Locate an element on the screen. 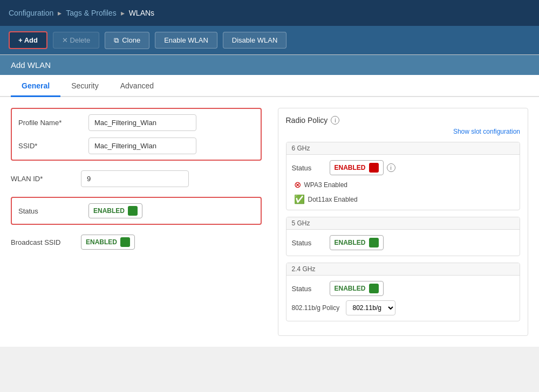 The image size is (539, 392). broadcast-dot-green is located at coordinates (125, 242).